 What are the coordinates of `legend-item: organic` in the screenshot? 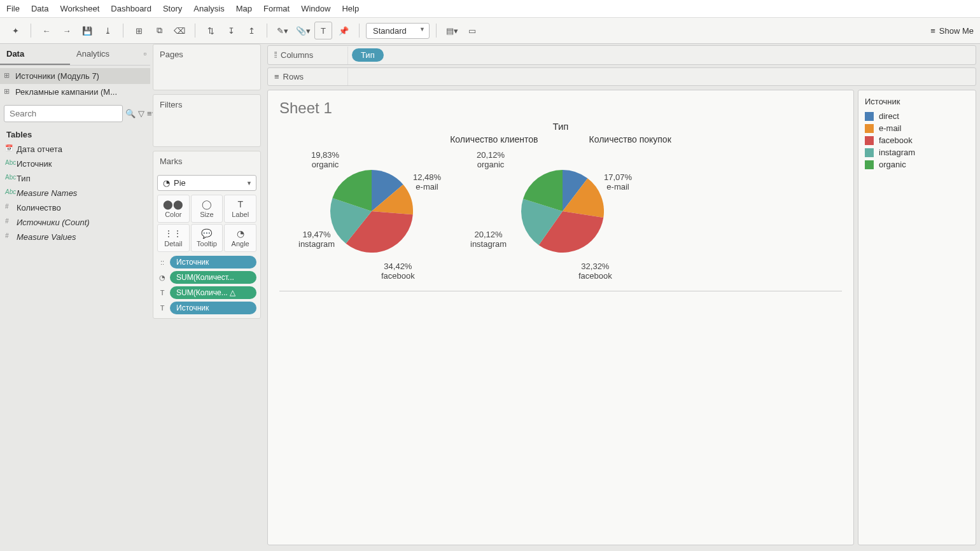 It's located at (917, 164).